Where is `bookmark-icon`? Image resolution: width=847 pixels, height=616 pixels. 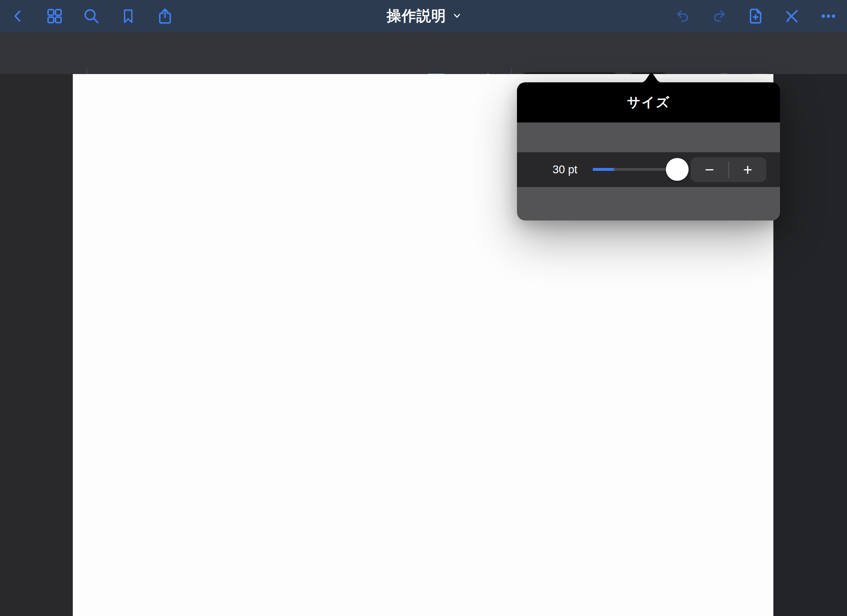 bookmark-icon is located at coordinates (128, 16).